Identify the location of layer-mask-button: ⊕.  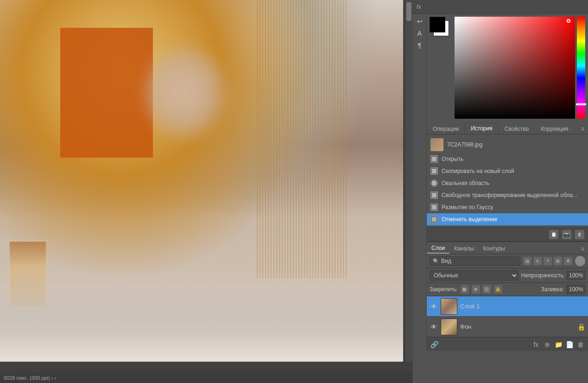
(547, 345).